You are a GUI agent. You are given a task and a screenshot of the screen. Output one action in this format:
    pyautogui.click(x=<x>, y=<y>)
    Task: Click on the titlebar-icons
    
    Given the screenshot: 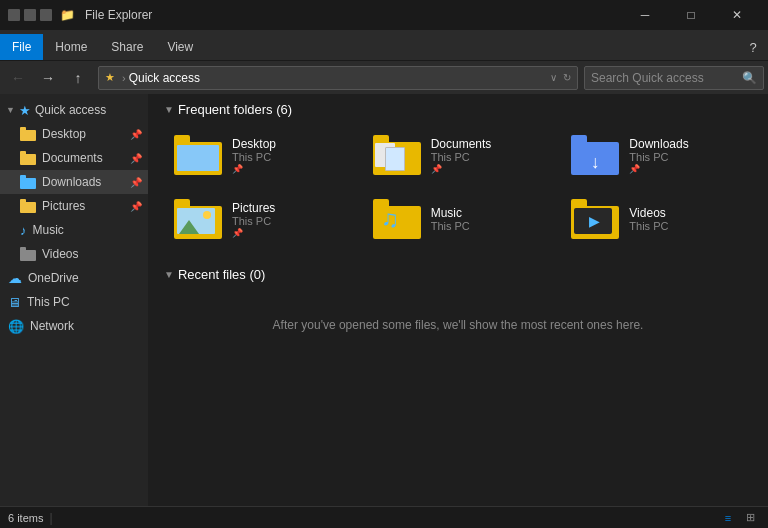 What is the action you would take?
    pyautogui.click(x=30, y=15)
    